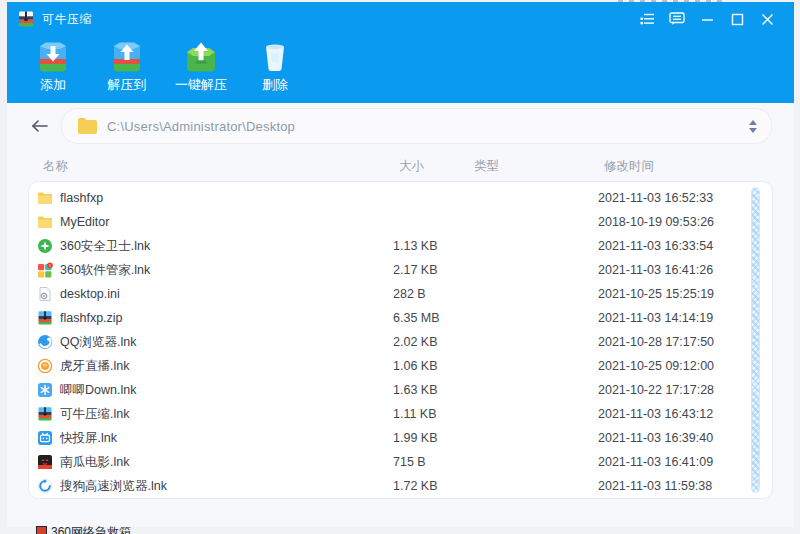 Image resolution: width=800 pixels, height=534 pixels. What do you see at coordinates (67, 20) in the screenshot?
I see `window-title: 可牛压缩` at bounding box center [67, 20].